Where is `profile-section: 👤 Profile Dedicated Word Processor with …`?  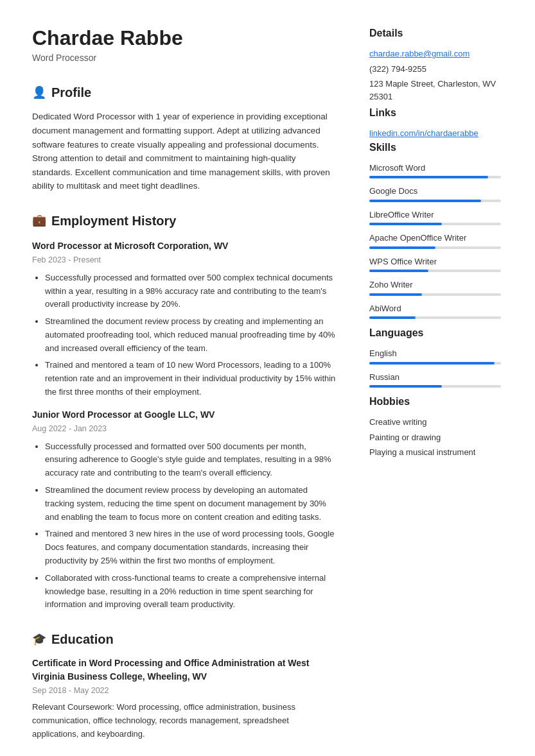 profile-section: 👤 Profile Dedicated Word Processor with … is located at coordinates (185, 138).